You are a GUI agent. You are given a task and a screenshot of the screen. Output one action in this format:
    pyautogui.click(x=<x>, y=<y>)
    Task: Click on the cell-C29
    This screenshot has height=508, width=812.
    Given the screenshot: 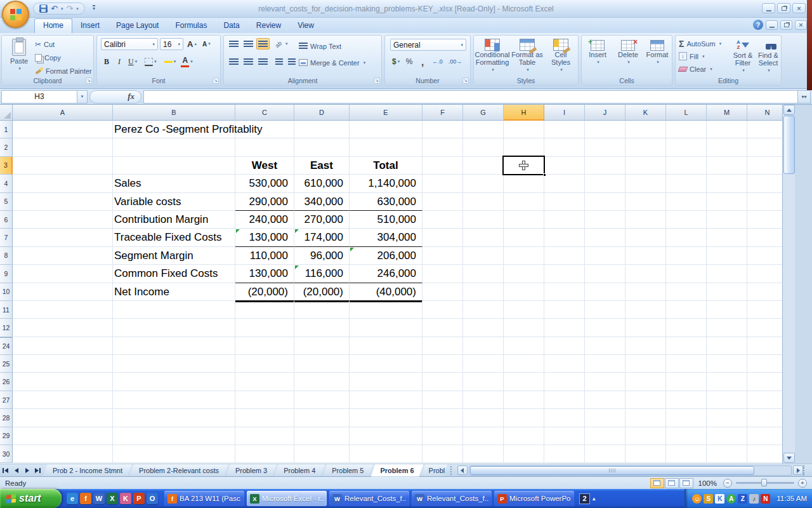 What is the action you would take?
    pyautogui.click(x=265, y=436)
    